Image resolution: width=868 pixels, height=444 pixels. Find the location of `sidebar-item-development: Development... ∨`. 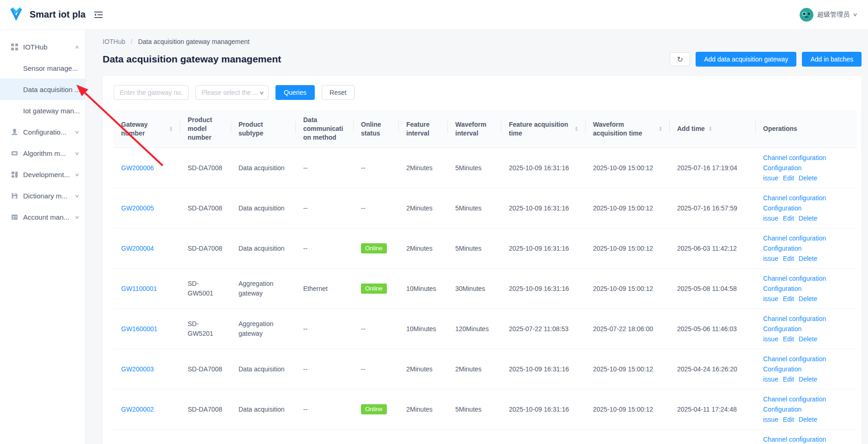

sidebar-item-development: Development... ∨ is located at coordinates (43, 174).